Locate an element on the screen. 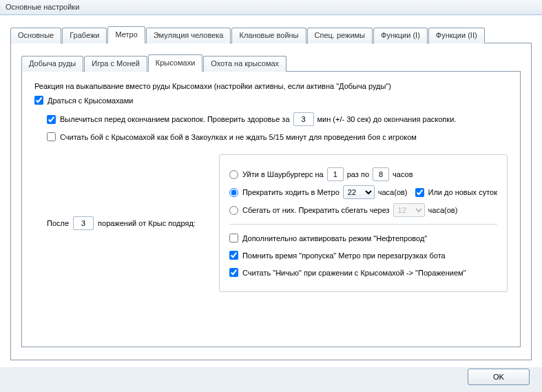 This screenshot has width=542, height=392. opt3-row: Сбегать от них. Прекратить сбегать через… is located at coordinates (364, 210).